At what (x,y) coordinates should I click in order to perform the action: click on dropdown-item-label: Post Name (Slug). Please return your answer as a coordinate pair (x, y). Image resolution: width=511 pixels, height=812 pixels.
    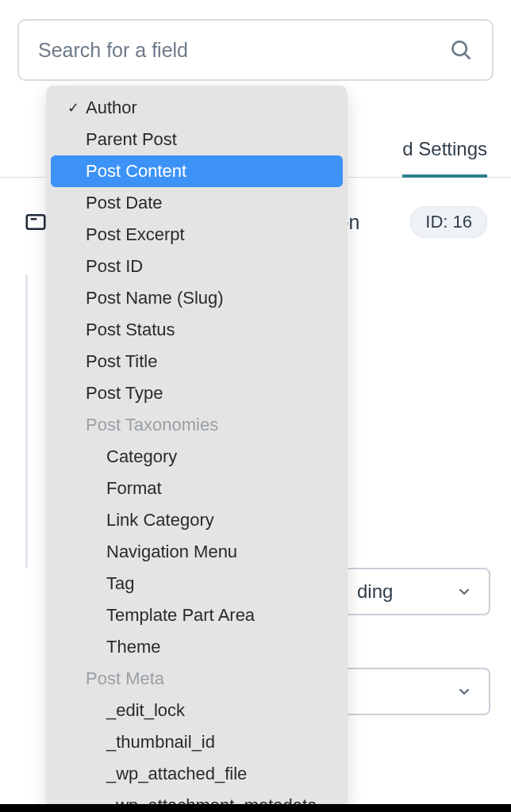
    Looking at the image, I should click on (152, 298).